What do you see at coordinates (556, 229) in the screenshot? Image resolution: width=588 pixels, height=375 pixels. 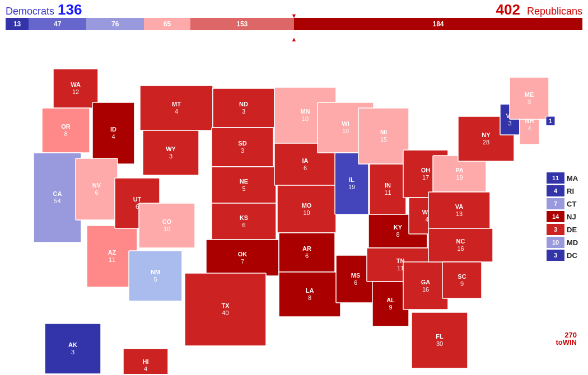 I see `legend-box: 3` at bounding box center [556, 229].